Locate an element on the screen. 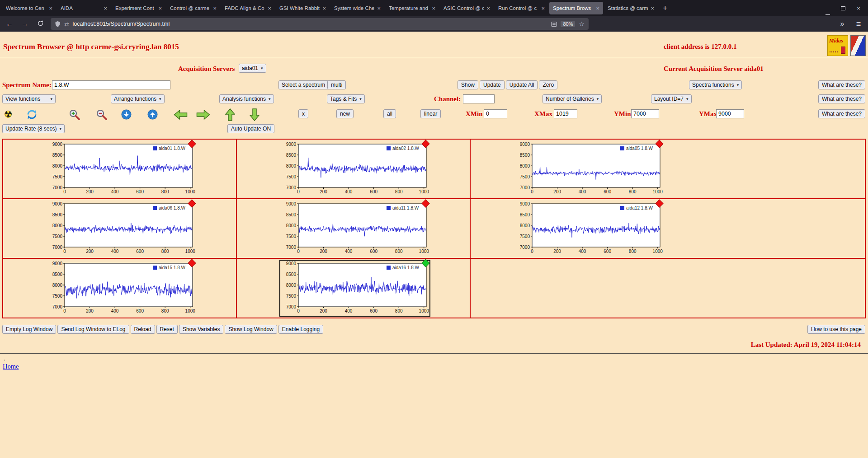 The image size is (868, 458). url-text: localhost:8015/Spectrum/Spectrum.tml is located at coordinates (121, 24).